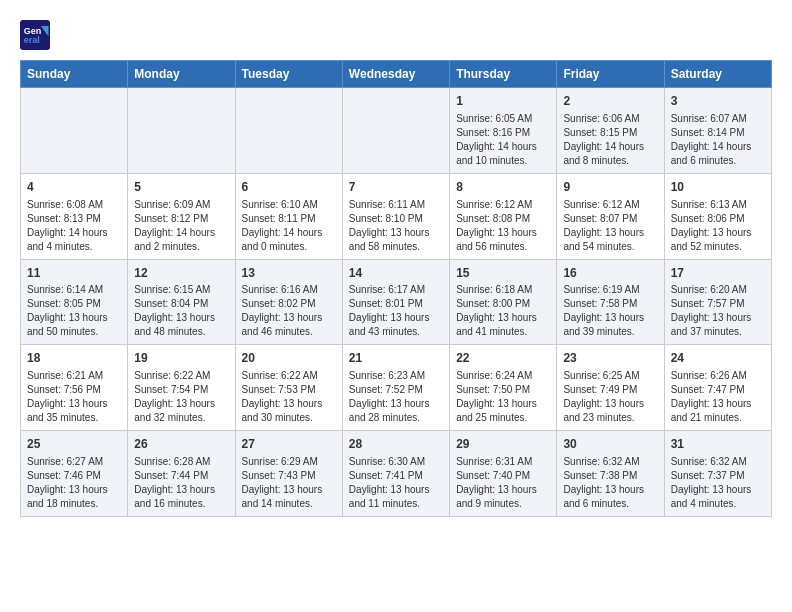  I want to click on day-number: 23, so click(610, 358).